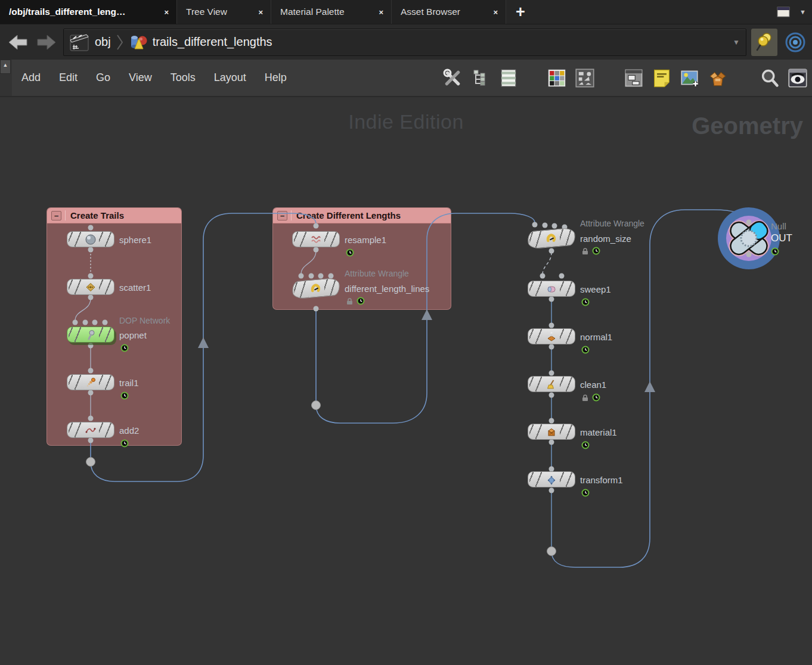 This screenshot has height=665, width=812. What do you see at coordinates (91, 287) in the screenshot?
I see `node-scatter1: scatter1` at bounding box center [91, 287].